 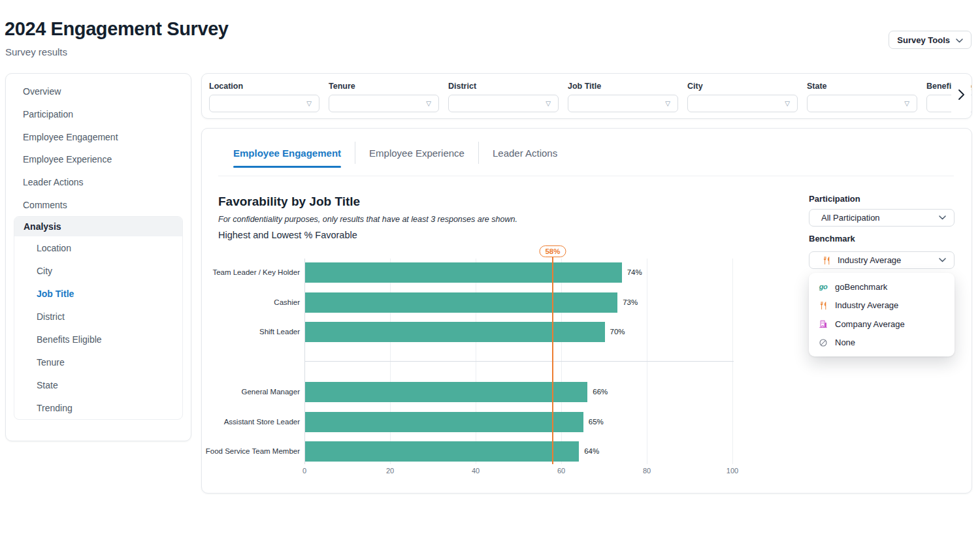 What do you see at coordinates (98, 183) in the screenshot?
I see `sidebar-item-leader-actions: Leader Actions` at bounding box center [98, 183].